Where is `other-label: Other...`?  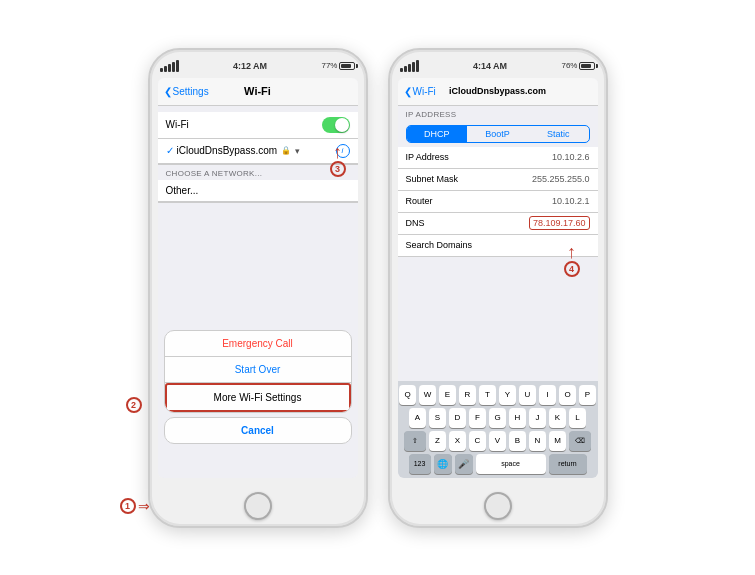
other-label: Other... is located at coordinates (182, 190).